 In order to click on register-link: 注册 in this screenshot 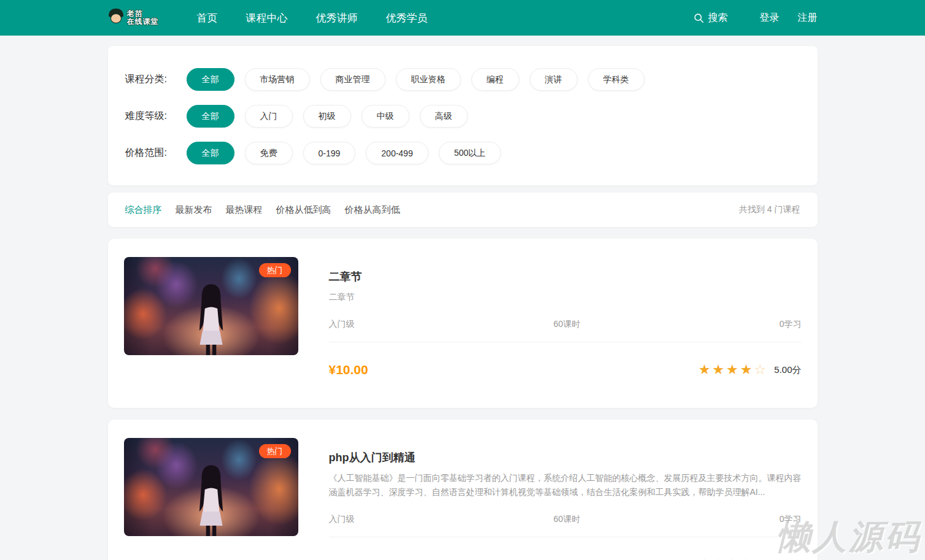, I will do `click(808, 18)`.